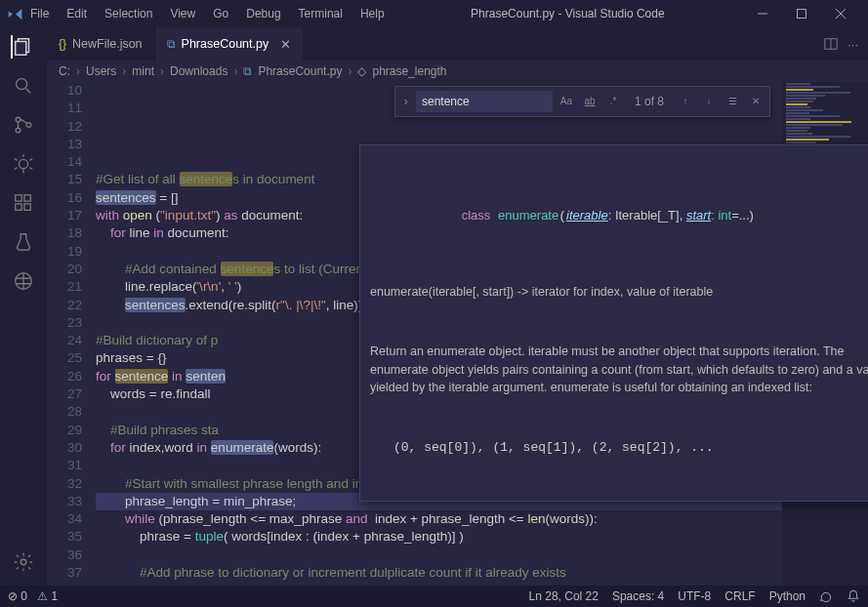 The height and width of the screenshot is (607, 868). Describe the element at coordinates (482, 573) in the screenshot. I see `code-line: #Add phrase to dictionary or increment d…` at that location.